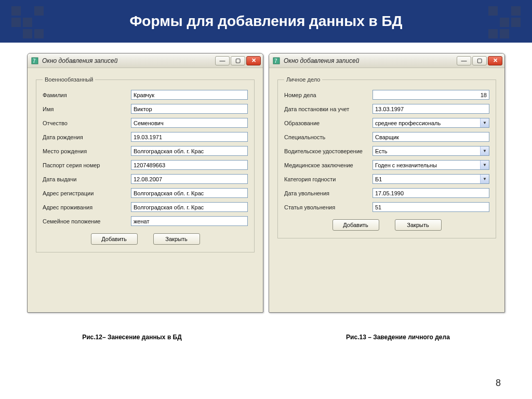  I want to click on field-label: Статья увольнения, so click(328, 207).